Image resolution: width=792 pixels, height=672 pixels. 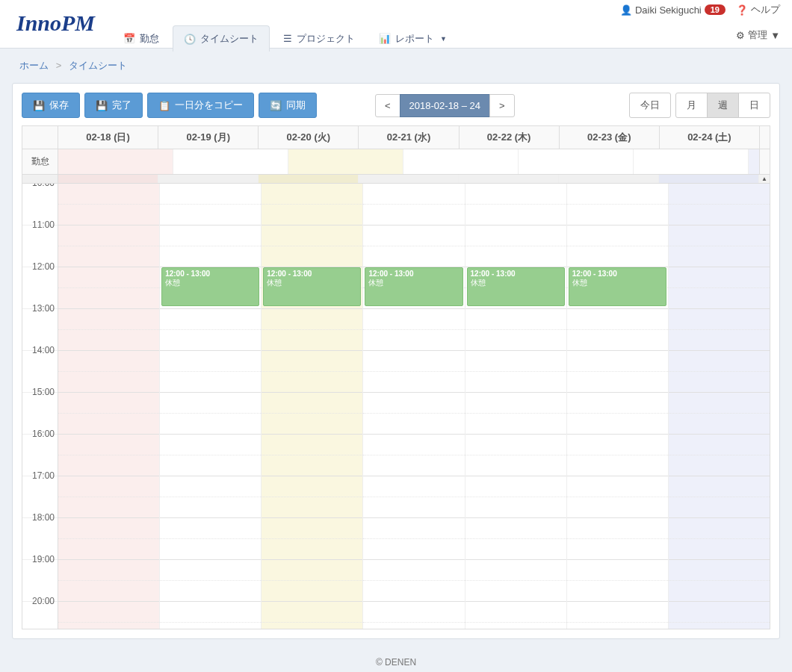 What do you see at coordinates (43, 559) in the screenshot?
I see `time-label: 19:00` at bounding box center [43, 559].